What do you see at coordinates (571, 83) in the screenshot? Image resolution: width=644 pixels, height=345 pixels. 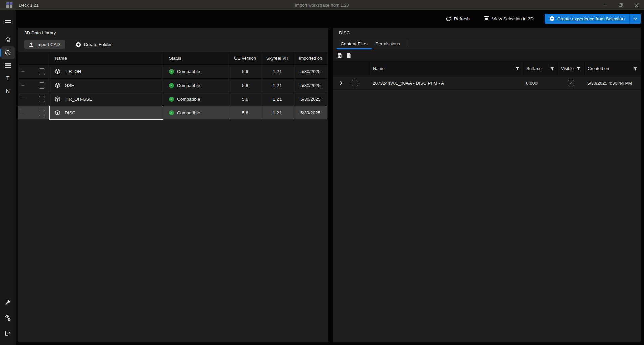 I see `visible-checkbox-checked: ✓` at bounding box center [571, 83].